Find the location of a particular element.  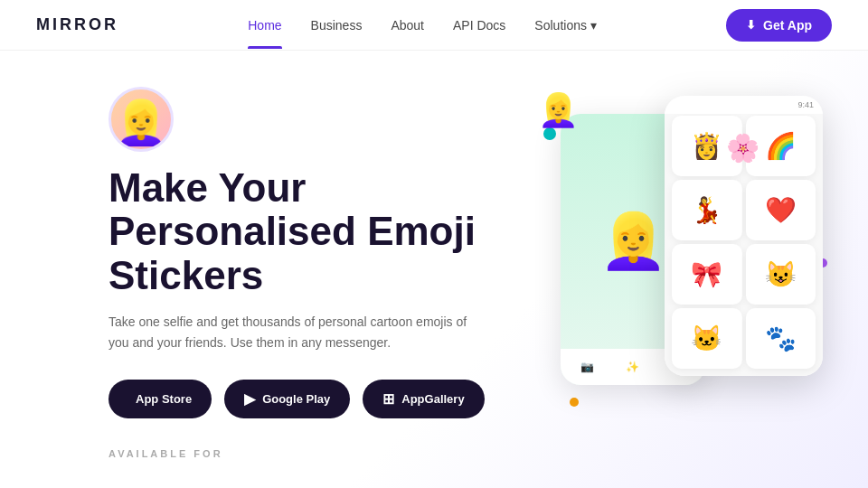

get-app-label: Get App is located at coordinates (788, 25).